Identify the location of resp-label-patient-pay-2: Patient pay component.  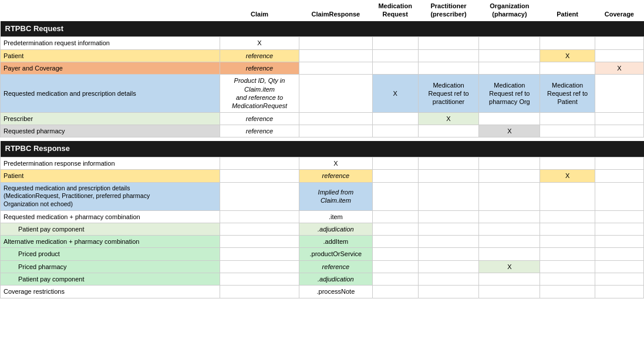
(110, 280).